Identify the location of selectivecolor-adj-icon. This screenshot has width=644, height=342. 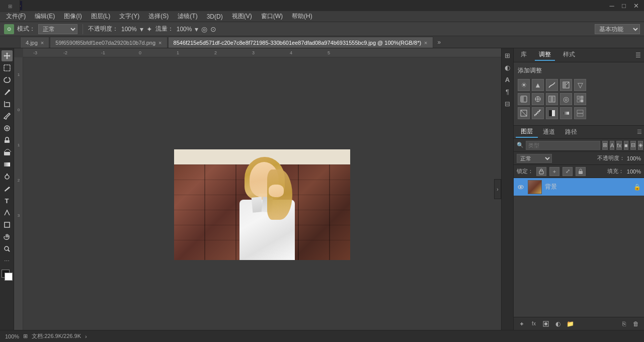
(580, 113).